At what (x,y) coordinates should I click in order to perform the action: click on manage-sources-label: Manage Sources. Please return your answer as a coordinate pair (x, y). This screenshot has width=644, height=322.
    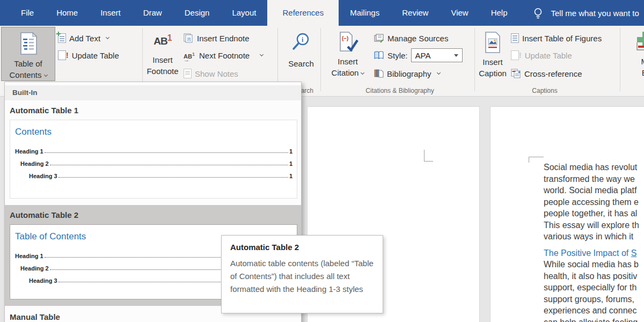
    Looking at the image, I should click on (418, 39).